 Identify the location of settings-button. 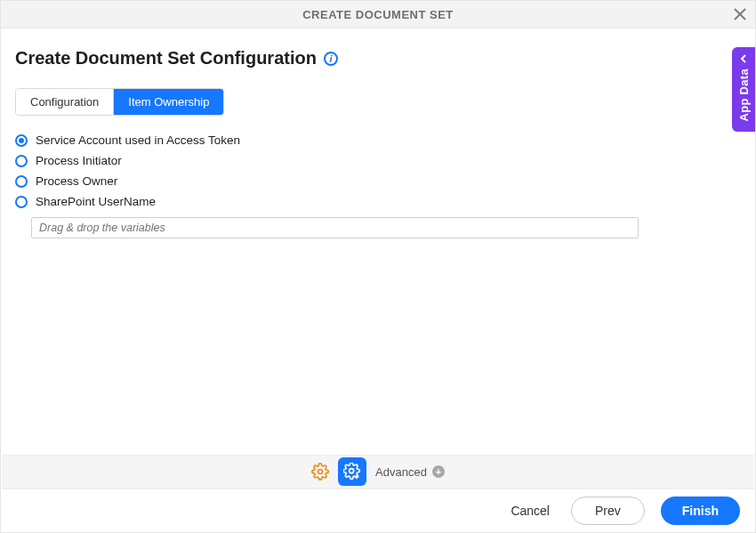
(320, 472).